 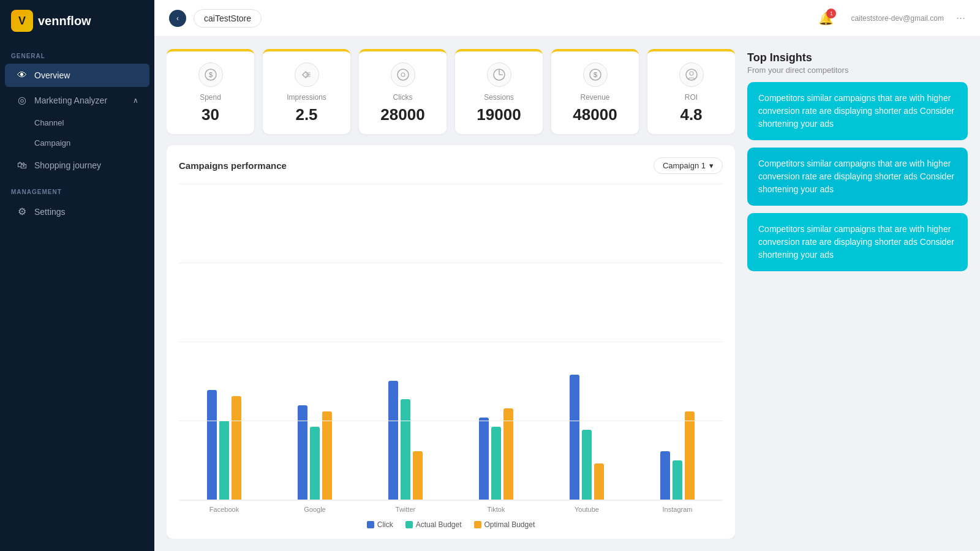 I want to click on chart-legend: Click Actual Budget Optimal Budget, so click(x=451, y=525).